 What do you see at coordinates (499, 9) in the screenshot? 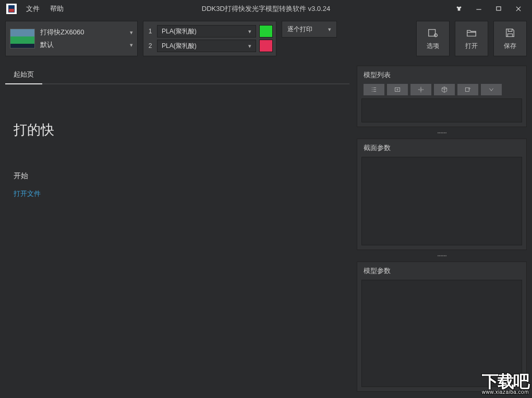
I see `maximize-button` at bounding box center [499, 9].